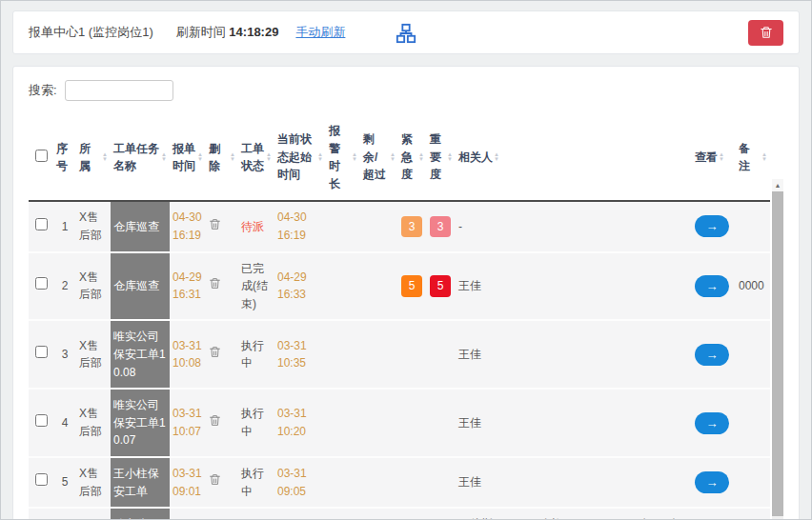  What do you see at coordinates (343, 158) in the screenshot?
I see `col-header-alarm: 报警时长▲▼` at bounding box center [343, 158].